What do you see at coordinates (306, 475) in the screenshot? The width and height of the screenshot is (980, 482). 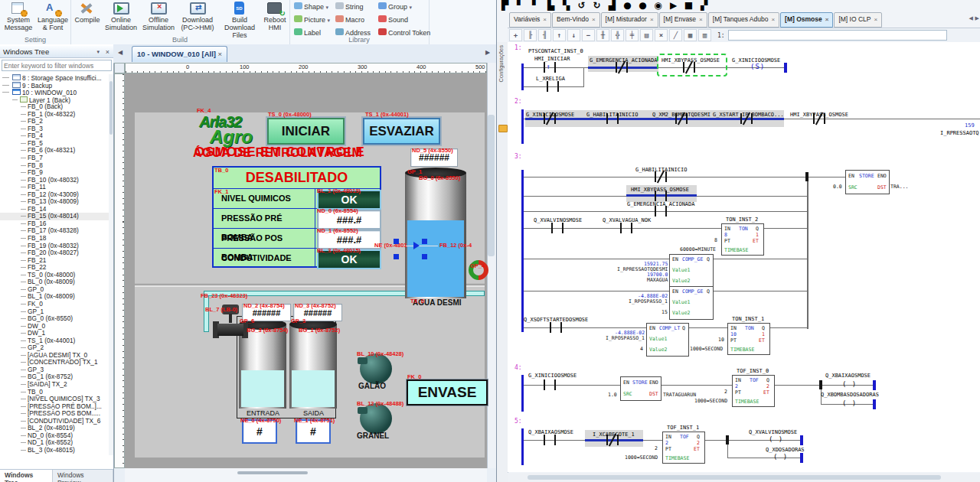 I see `canvas-hscrollbar` at bounding box center [306, 475].